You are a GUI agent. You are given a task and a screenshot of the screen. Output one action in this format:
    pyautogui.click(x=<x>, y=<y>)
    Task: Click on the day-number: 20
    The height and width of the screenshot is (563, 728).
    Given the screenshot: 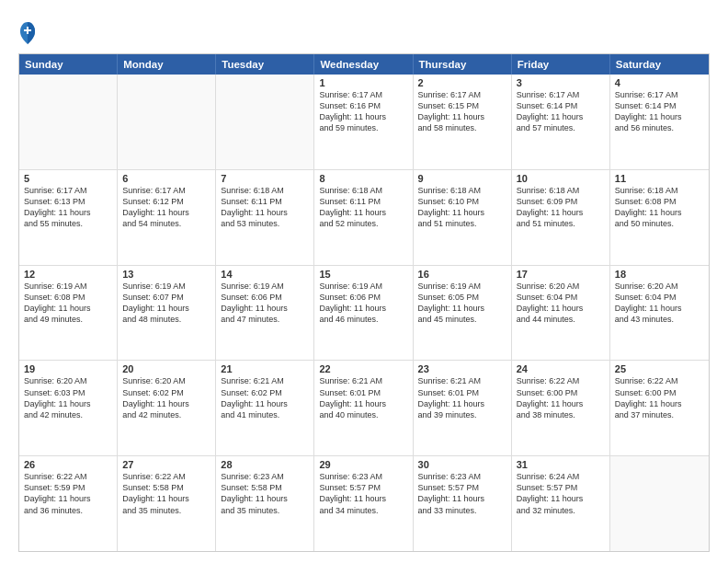 What is the action you would take?
    pyautogui.click(x=166, y=369)
    